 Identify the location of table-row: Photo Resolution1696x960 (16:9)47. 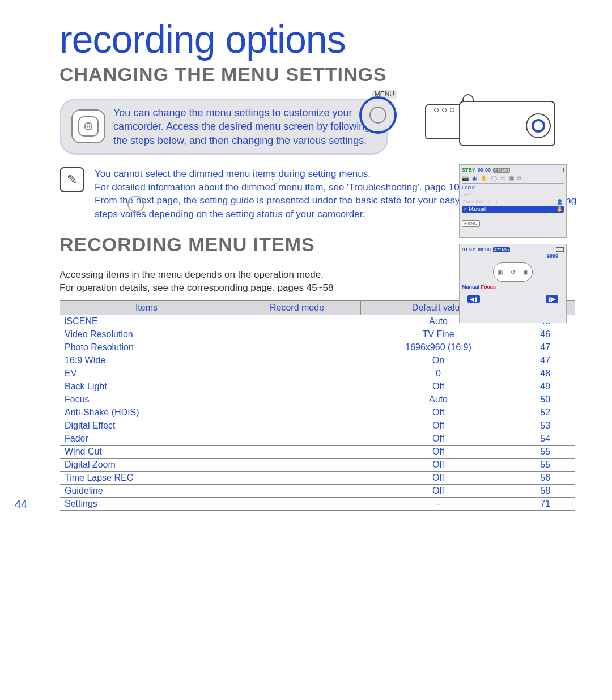
(317, 347).